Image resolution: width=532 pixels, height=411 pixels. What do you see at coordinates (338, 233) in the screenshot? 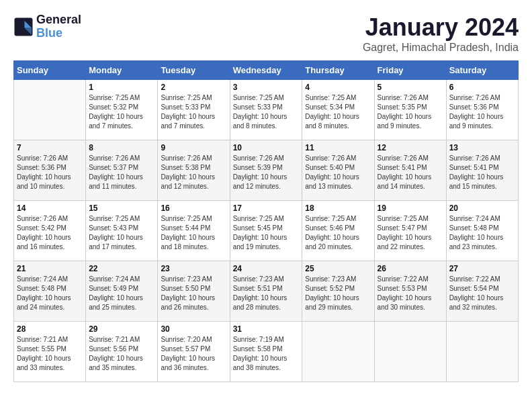
I see `day-info: Sunrise: 7:25 AMSunset: 5:46 PMDaylight:…` at bounding box center [338, 233].